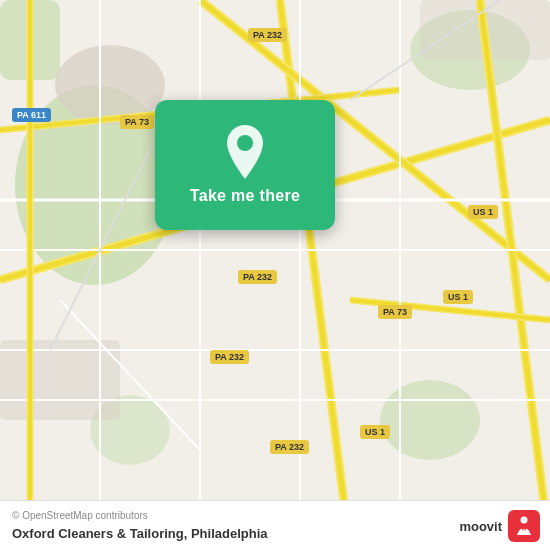 This screenshot has width=550, height=550. What do you see at coordinates (268, 35) in the screenshot?
I see `route-badge-pa232-1: PA 232` at bounding box center [268, 35].